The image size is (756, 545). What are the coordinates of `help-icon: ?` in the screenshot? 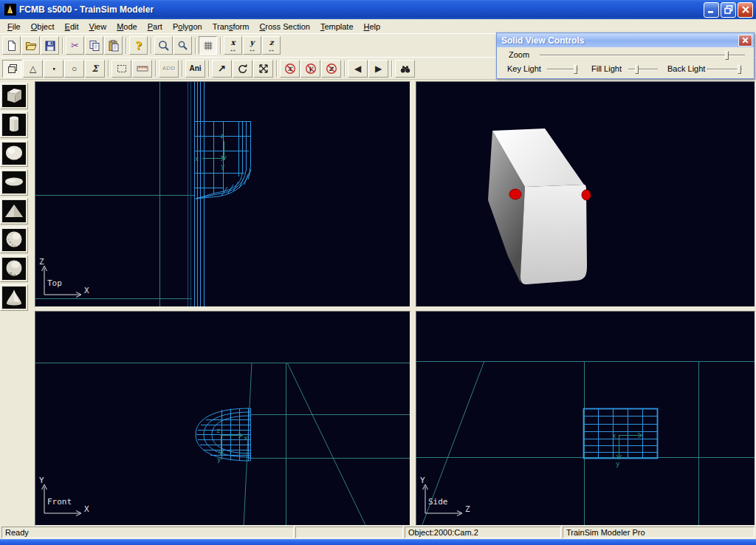 It's located at (138, 46).